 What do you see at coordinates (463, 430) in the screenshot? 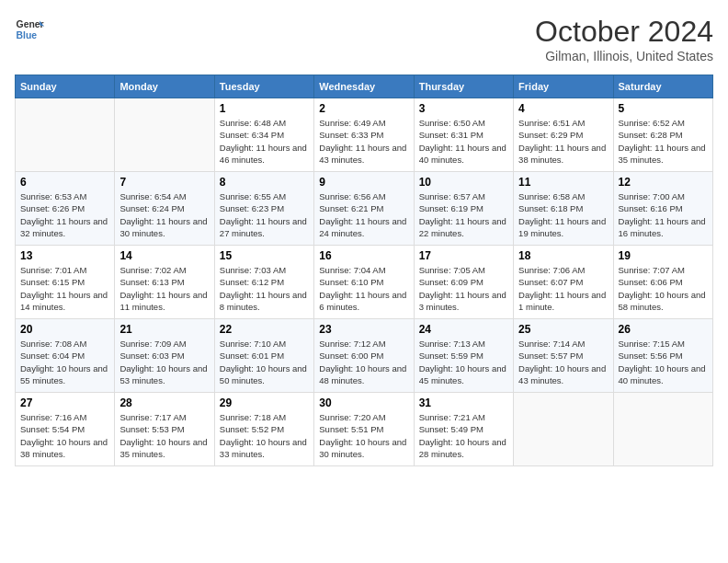
I see `day-cell: 31Sunrise: 7:21 AMSunset: 5:49 PMDayligh…` at bounding box center [463, 430].